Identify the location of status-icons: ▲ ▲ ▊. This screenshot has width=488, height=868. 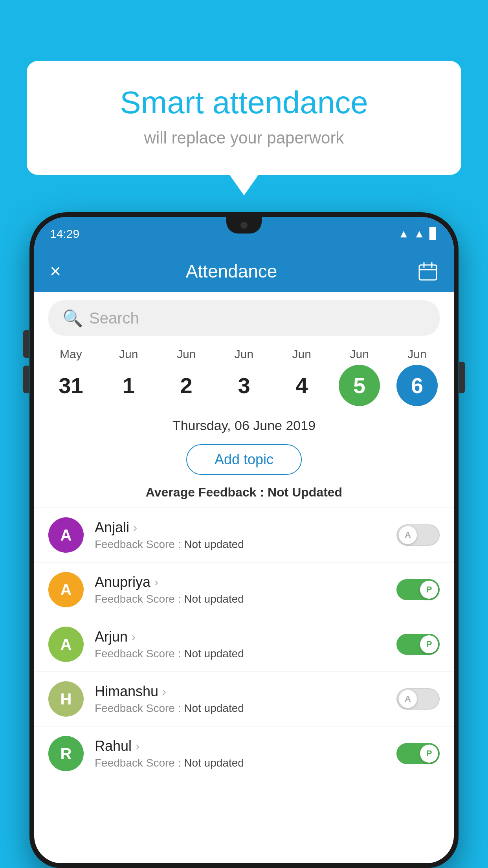
(418, 234).